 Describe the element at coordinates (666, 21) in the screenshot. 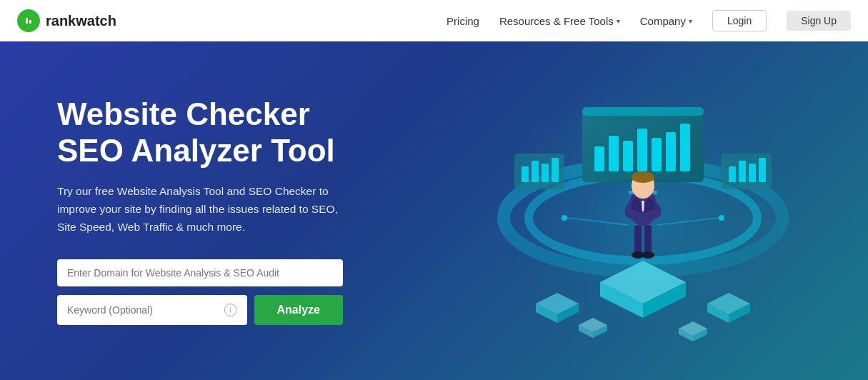

I see `nav-company: Company ▾` at that location.